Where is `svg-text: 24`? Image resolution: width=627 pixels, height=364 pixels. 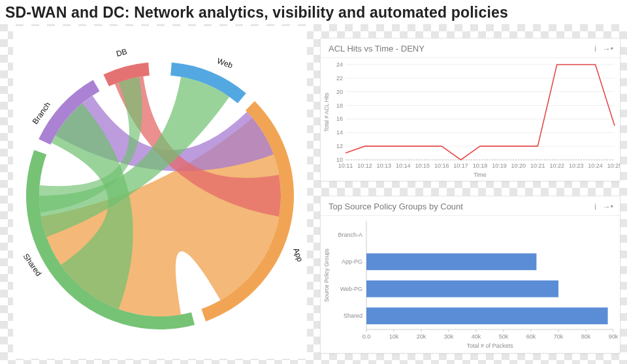 svg-text: 24 is located at coordinates (340, 65).